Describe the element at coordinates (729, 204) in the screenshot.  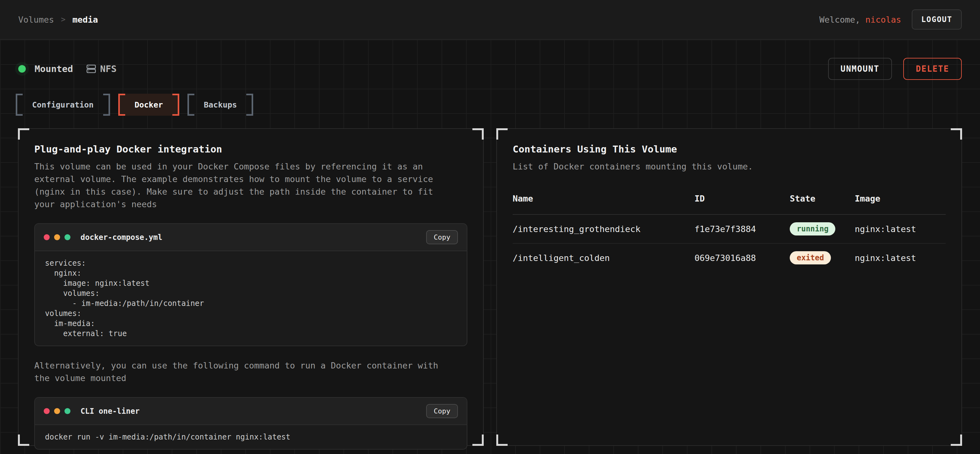
I see `table-header-row: Name ID State Image` at that location.